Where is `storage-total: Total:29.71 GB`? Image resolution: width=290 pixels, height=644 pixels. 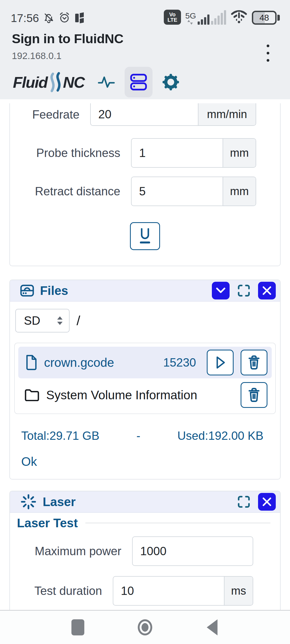
storage-total: Total:29.71 GB is located at coordinates (60, 436).